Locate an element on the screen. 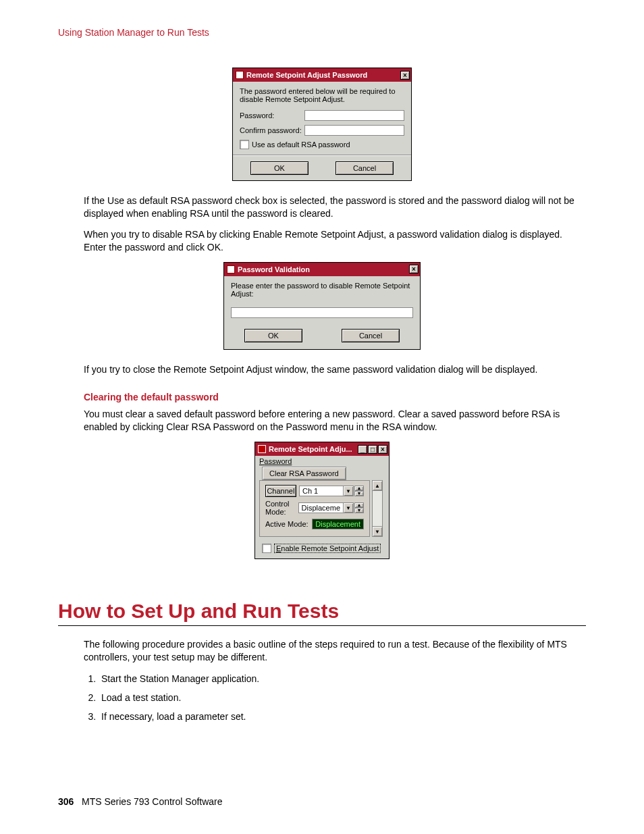 The height and width of the screenshot is (834, 644). control-mode-spinner: ▲▼ is located at coordinates (359, 508).